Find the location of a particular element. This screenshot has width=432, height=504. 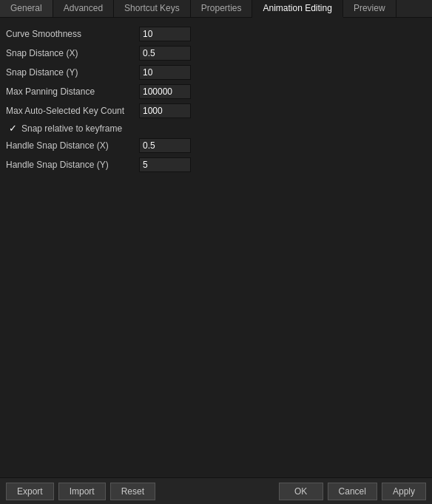

cancel-button: Cancel is located at coordinates (352, 491).